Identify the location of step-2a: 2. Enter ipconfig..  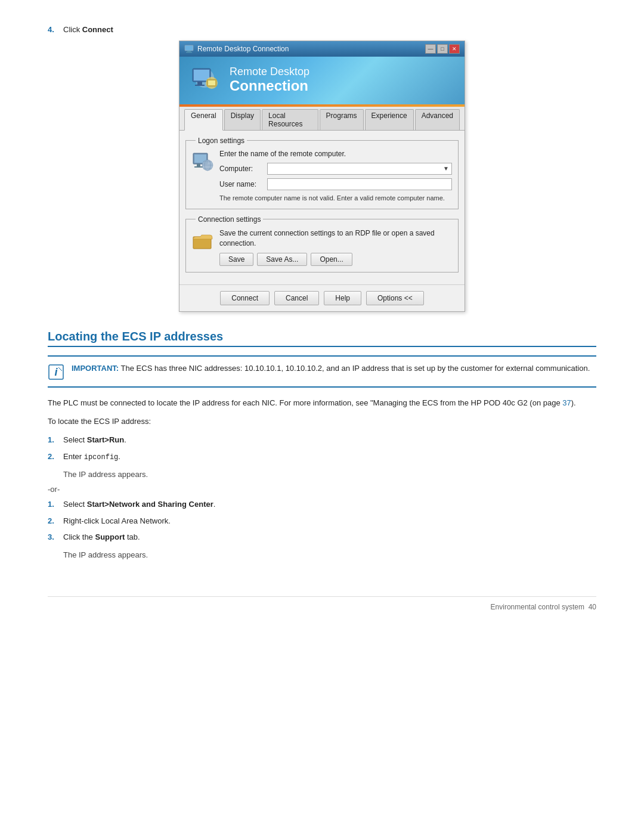
(322, 457).